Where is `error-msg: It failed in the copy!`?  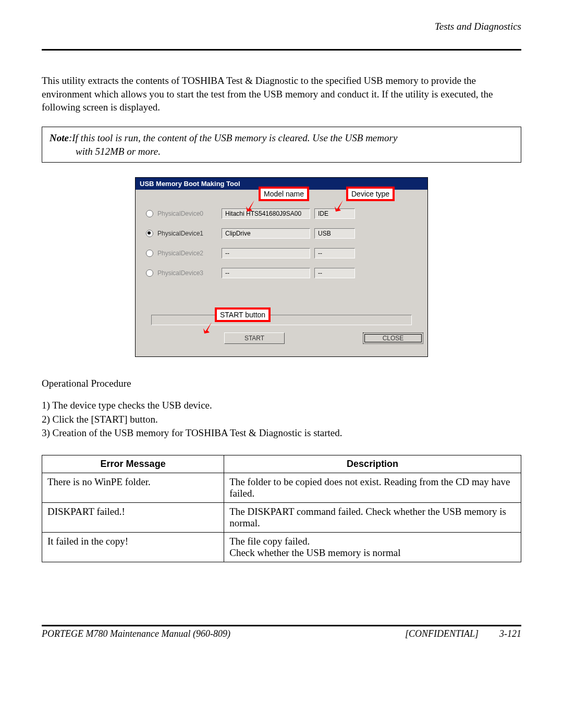
error-msg: It failed in the copy! is located at coordinates (133, 547).